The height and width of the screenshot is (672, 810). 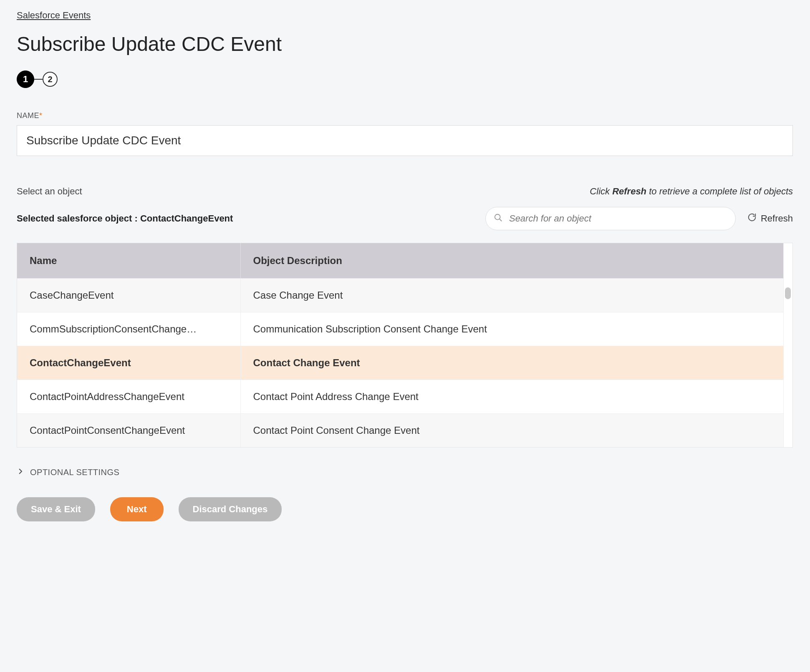 What do you see at coordinates (129, 295) in the screenshot?
I see `cell-name: CaseChangeEvent` at bounding box center [129, 295].